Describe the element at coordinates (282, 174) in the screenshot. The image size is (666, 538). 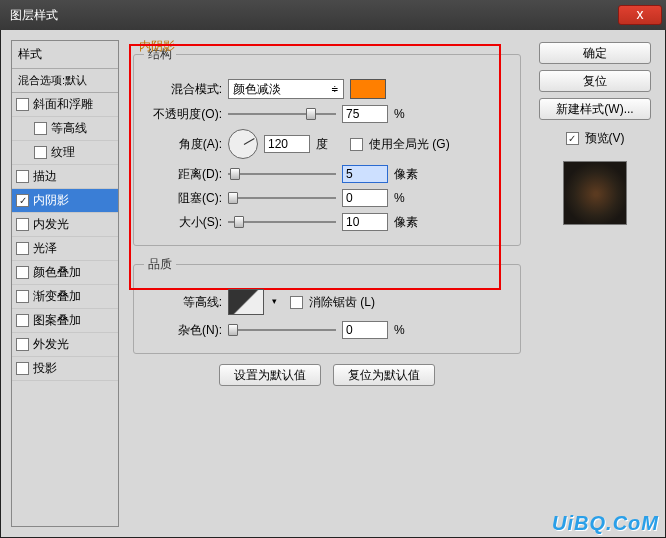
I see `distance-slider` at that location.